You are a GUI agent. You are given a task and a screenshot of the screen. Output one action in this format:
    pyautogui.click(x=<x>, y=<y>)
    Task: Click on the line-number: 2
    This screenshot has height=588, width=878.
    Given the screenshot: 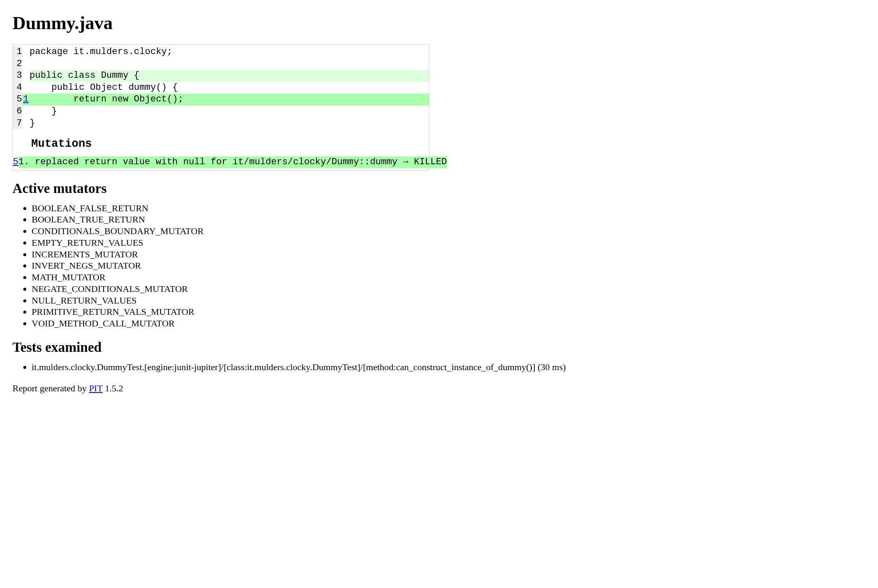 What is the action you would take?
    pyautogui.click(x=17, y=64)
    